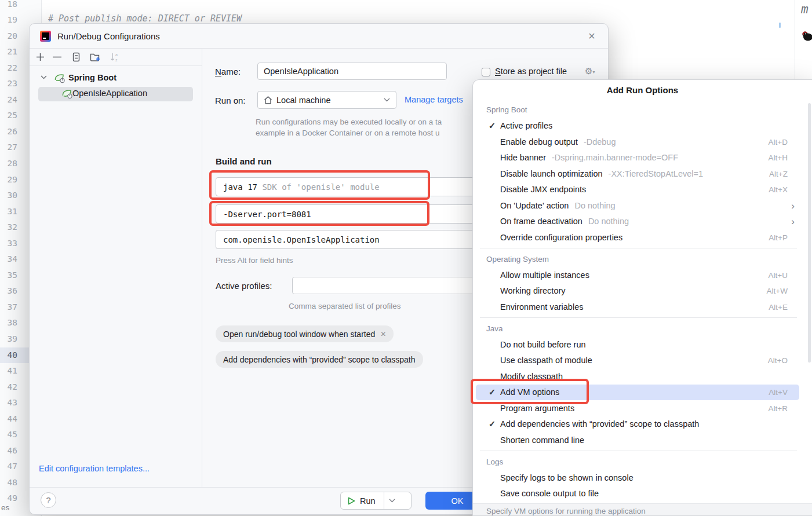 Image resolution: width=812 pixels, height=516 pixels. What do you see at coordinates (642, 493) in the screenshot?
I see `menu-item-save-console-output: Save console output to file` at bounding box center [642, 493].